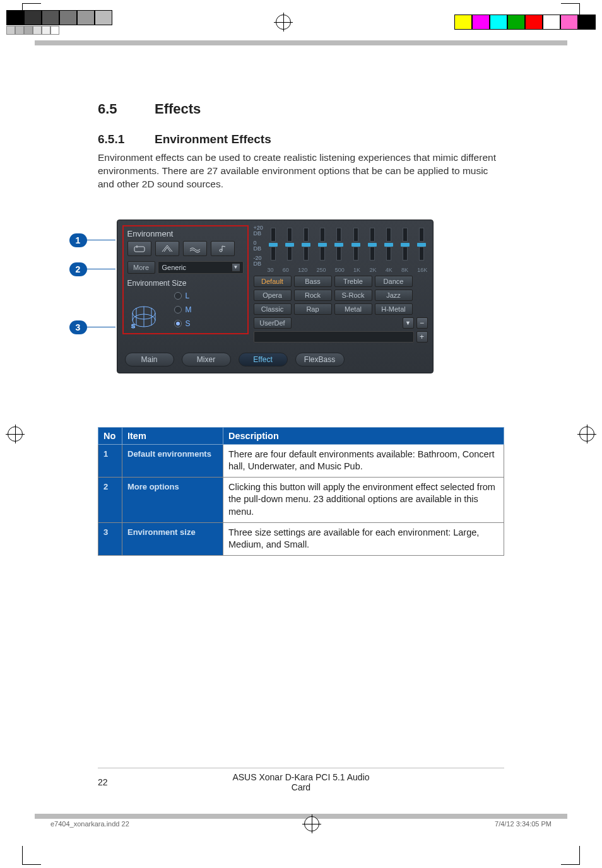  What do you see at coordinates (92, 269) in the screenshot?
I see `callout-2: 2` at bounding box center [92, 269].